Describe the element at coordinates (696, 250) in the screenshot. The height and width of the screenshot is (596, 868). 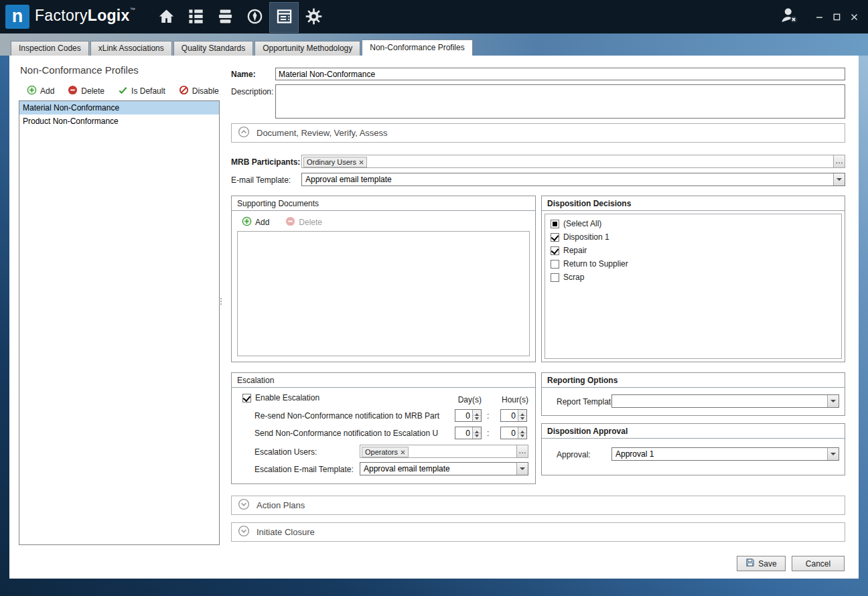
I see `checkbox-row-repair: Repair` at that location.